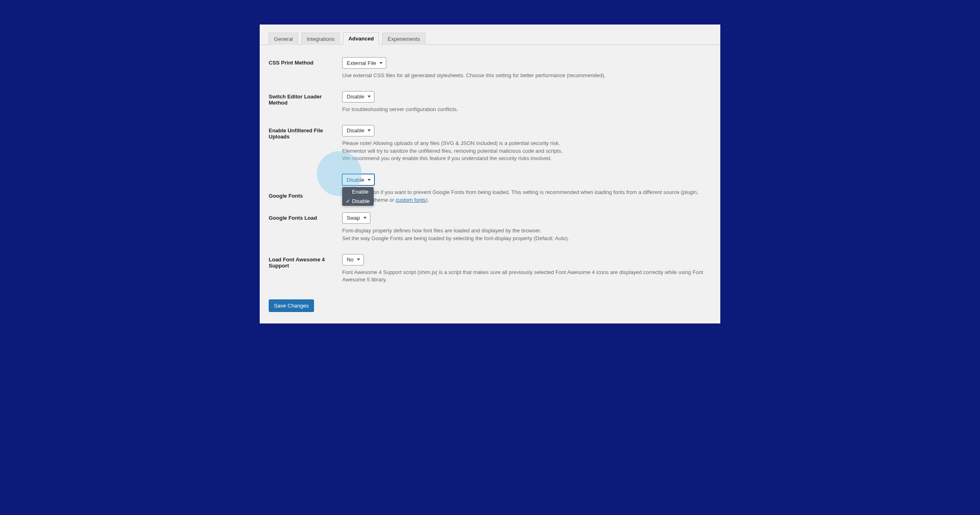  What do you see at coordinates (490, 144) in the screenshot?
I see `row-unfiltered-uploads: Enable Unfiltered File Uploads Disable P…` at bounding box center [490, 144].